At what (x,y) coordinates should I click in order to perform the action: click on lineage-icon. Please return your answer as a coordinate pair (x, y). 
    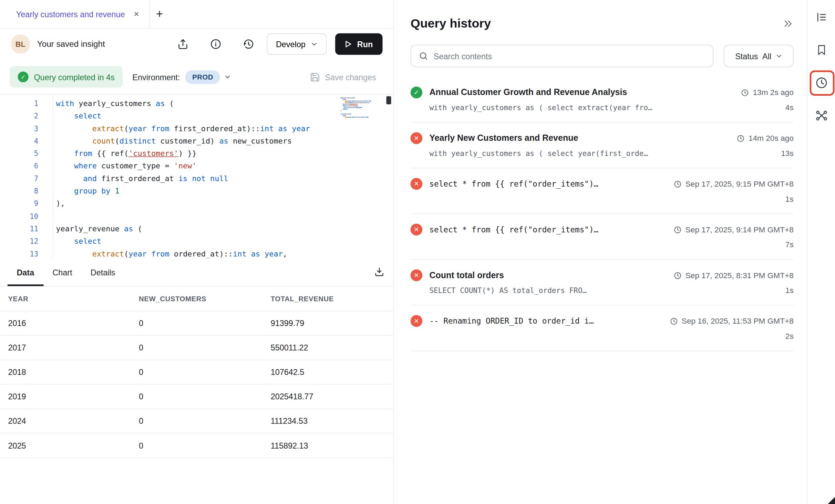
    Looking at the image, I should click on (821, 116).